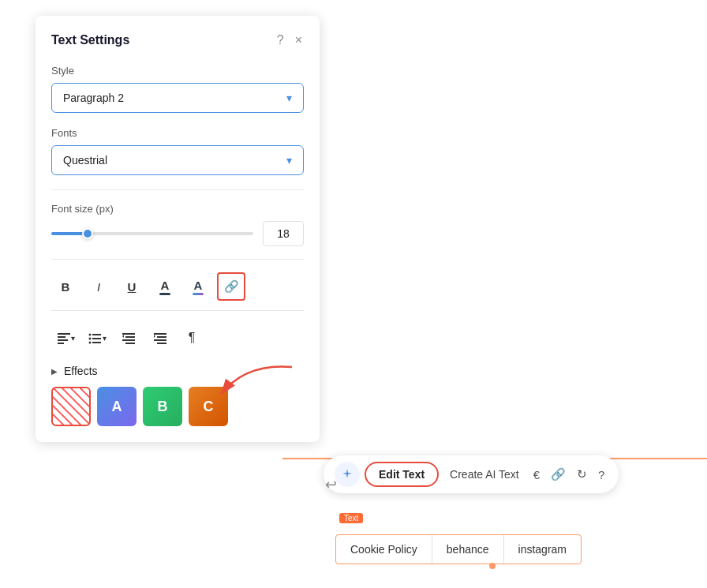 The width and height of the screenshot is (707, 588). I want to click on text-color-button: A, so click(165, 287).